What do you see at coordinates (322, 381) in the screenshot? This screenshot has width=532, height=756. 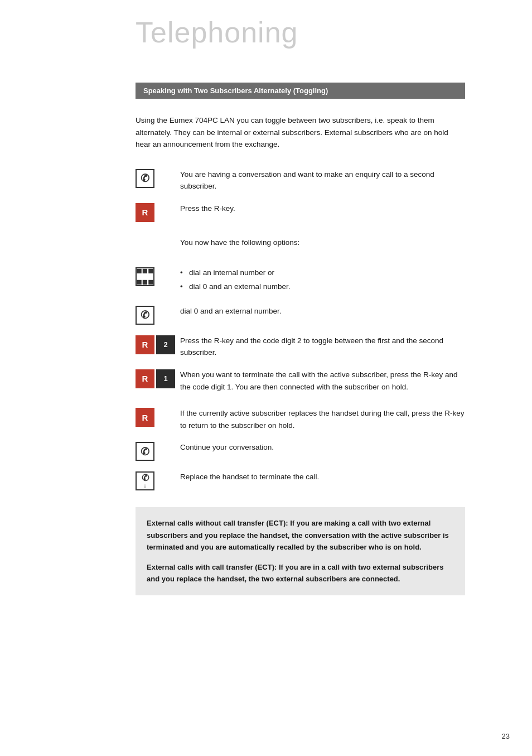 I see `step-text: When you want to terminate the call with…` at bounding box center [322, 381].